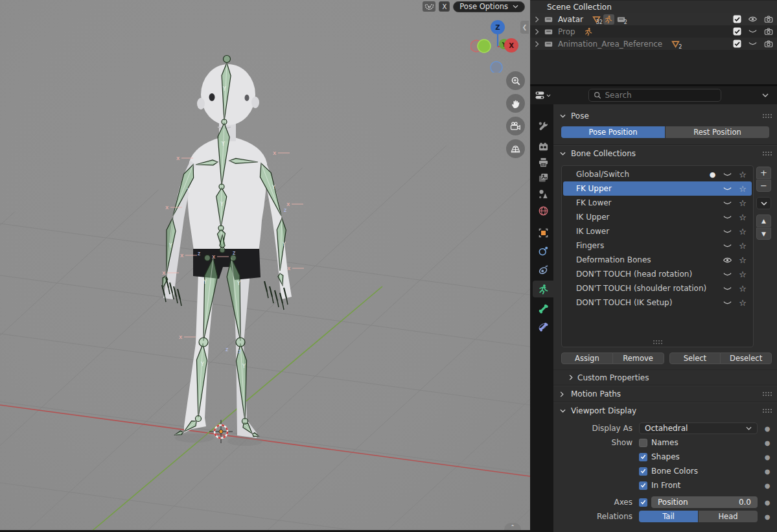 This screenshot has width=777, height=532. I want to click on bone-collection-row: FK Upper☆, so click(657, 189).